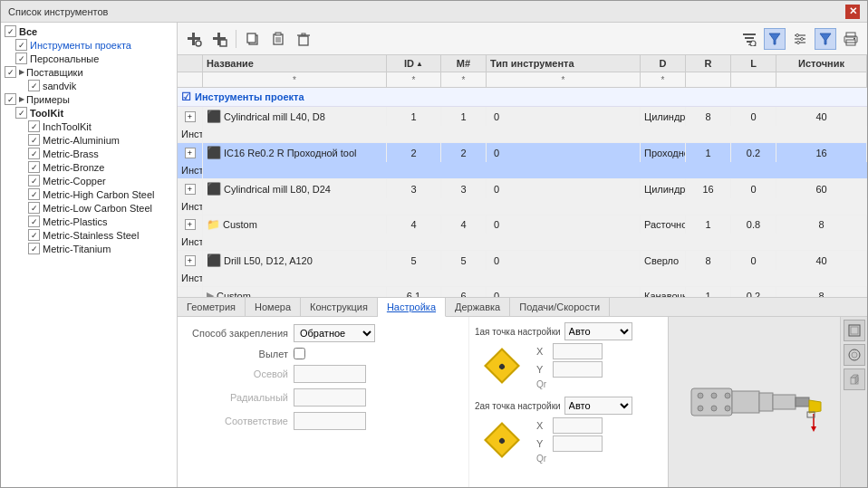 This screenshot has width=868, height=488. Describe the element at coordinates (578, 351) in the screenshot. I see `point1-x-input: 0.2` at that location.